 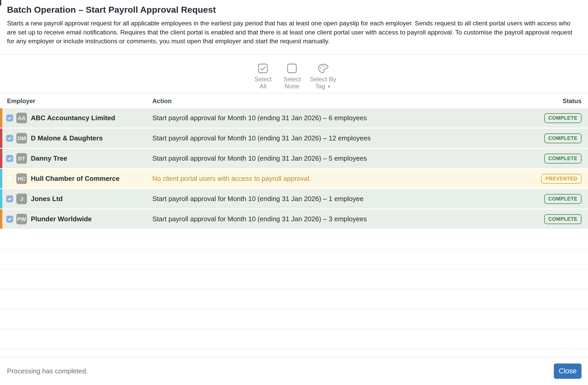 What do you see at coordinates (291, 32) in the screenshot?
I see `page-description: Starts a new payroll approval request fo…` at bounding box center [291, 32].